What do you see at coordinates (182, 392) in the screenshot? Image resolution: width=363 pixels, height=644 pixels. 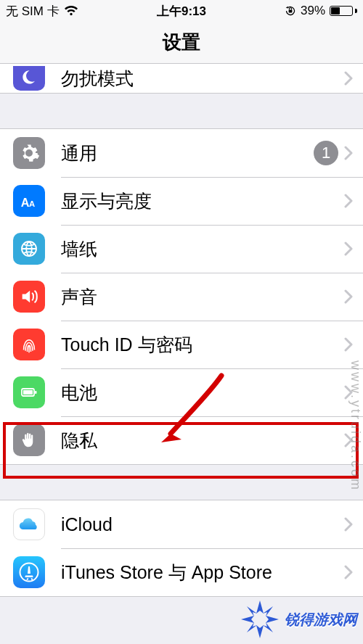 I see `row-battery: 电池` at bounding box center [182, 392].